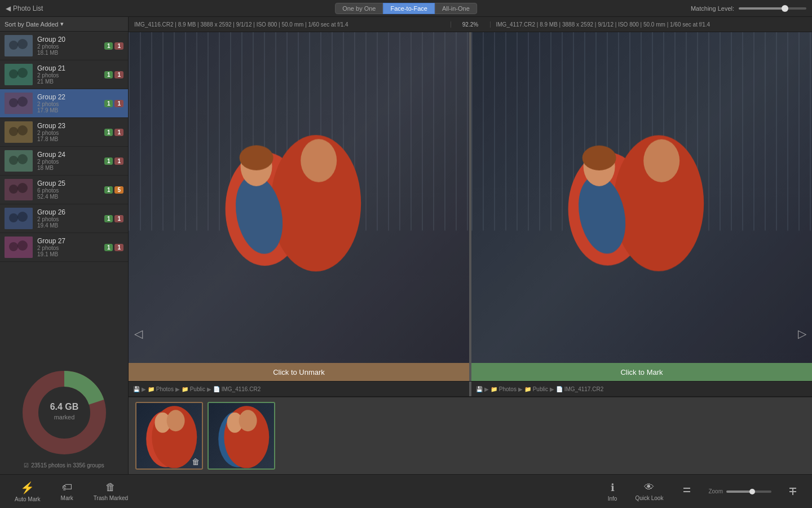 Image resolution: width=812 pixels, height=508 pixels. Describe the element at coordinates (612, 488) in the screenshot. I see `info-icon: ℹ` at that location.